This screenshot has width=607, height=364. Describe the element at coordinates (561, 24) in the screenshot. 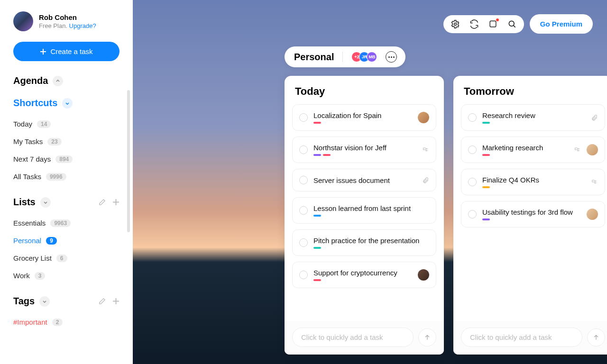

I see `go-premium-button: Go Premium` at that location.